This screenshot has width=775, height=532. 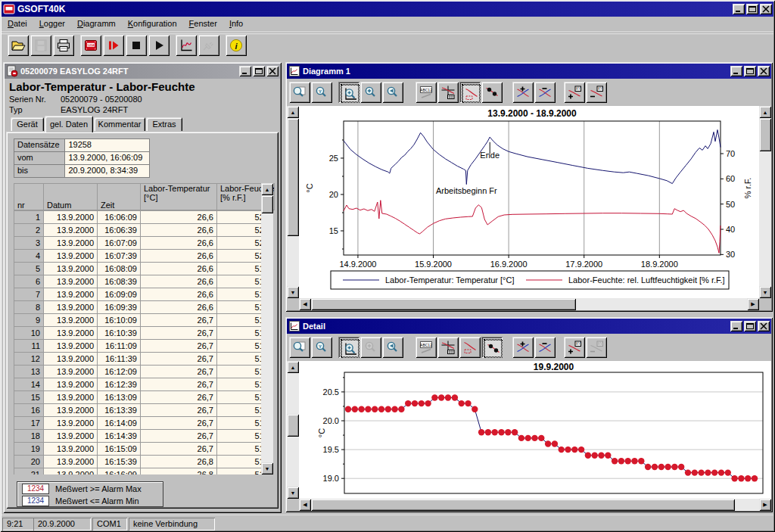 What do you see at coordinates (138, 282) in the screenshot?
I see `table-row: 613.9.200016:08:3926,651,6` at bounding box center [138, 282].